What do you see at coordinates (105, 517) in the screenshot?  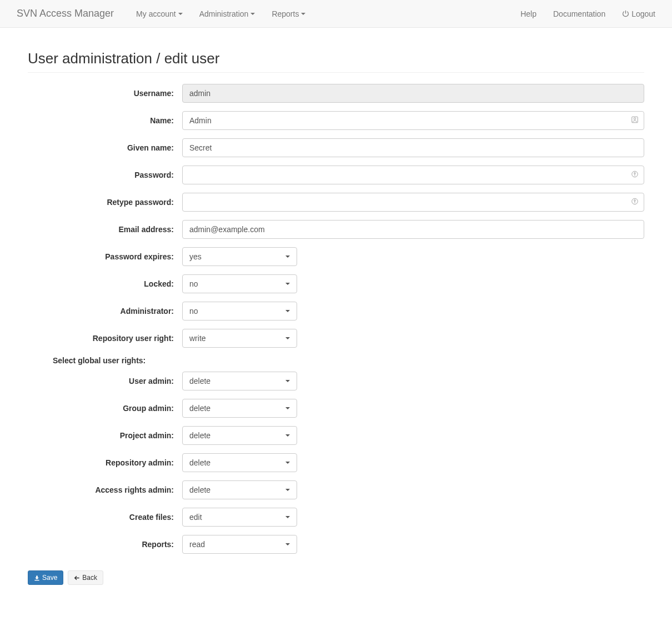 I see `label-create-files: Create files:` at bounding box center [105, 517].